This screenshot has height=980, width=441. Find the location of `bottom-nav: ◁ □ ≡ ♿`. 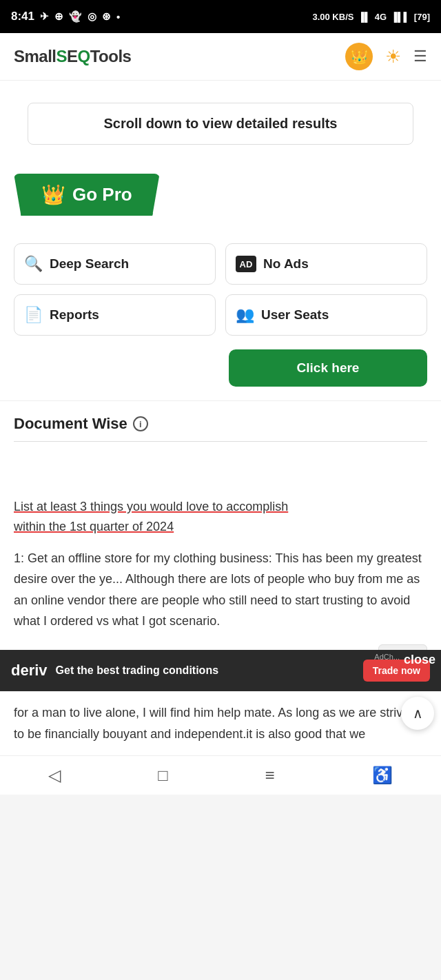

bottom-nav: ◁ □ ≡ ♿ is located at coordinates (220, 775).